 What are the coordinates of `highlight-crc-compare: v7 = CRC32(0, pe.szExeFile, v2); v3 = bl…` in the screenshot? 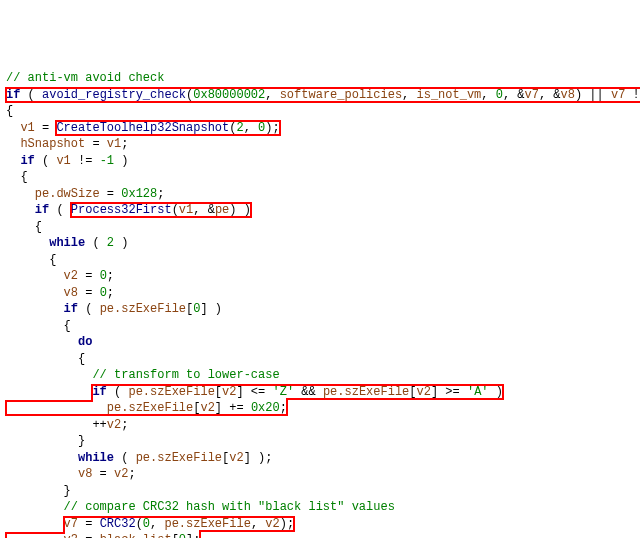 It's located at (150, 528).